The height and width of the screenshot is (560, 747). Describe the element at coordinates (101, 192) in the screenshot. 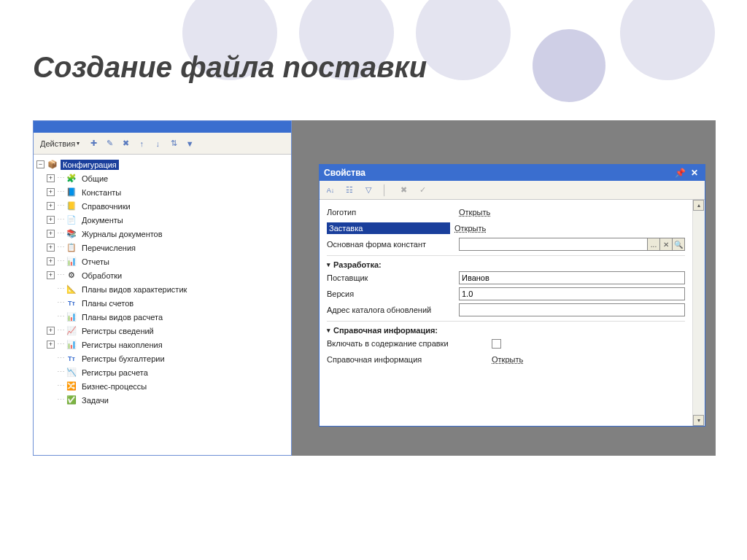

I see `tree-item-label: Константы` at that location.